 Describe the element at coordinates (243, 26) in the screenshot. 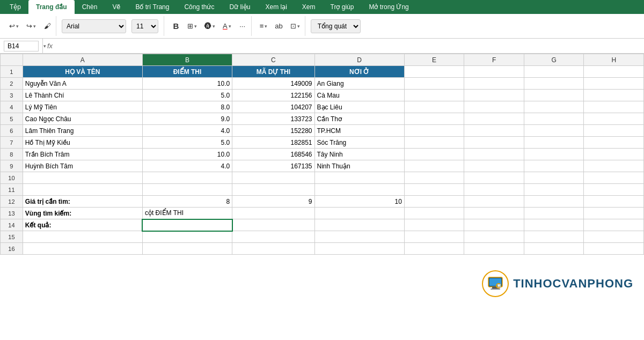

I see `more-button: ···` at that location.